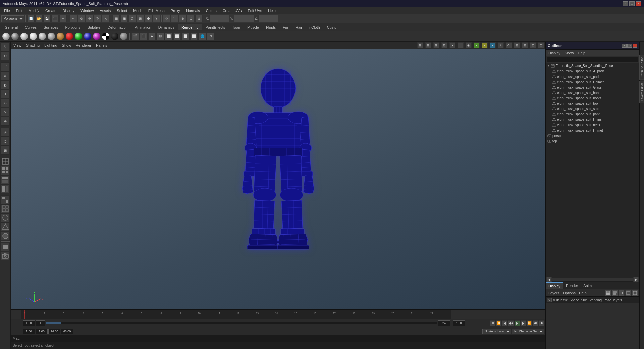 This screenshot has height=349, width=644. What do you see at coordinates (498, 323) in the screenshot?
I see `pb-step-back: ⏪` at bounding box center [498, 323].